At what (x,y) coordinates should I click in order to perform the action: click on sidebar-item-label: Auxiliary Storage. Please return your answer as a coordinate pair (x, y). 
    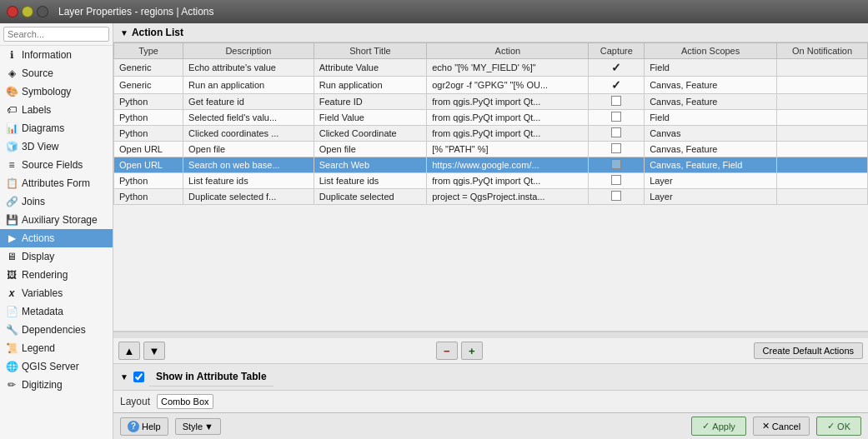
    Looking at the image, I should click on (60, 220).